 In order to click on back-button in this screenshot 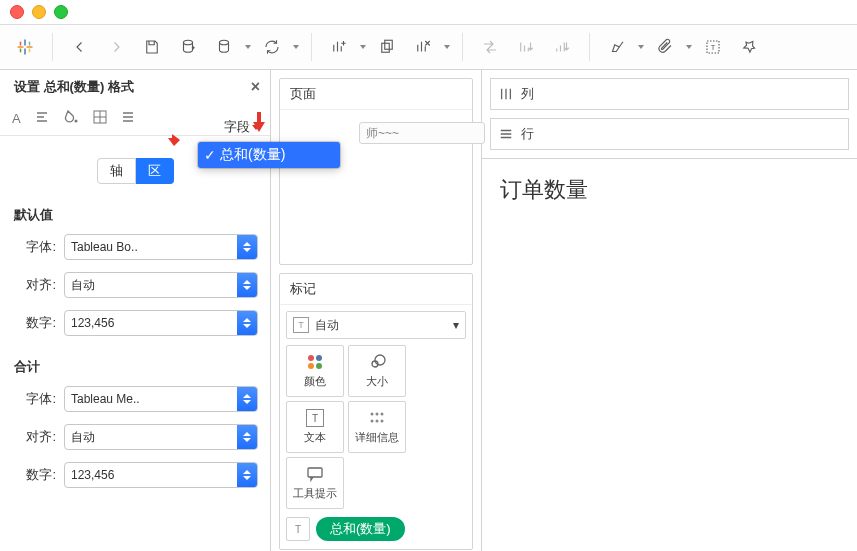, I will do `click(80, 47)`.